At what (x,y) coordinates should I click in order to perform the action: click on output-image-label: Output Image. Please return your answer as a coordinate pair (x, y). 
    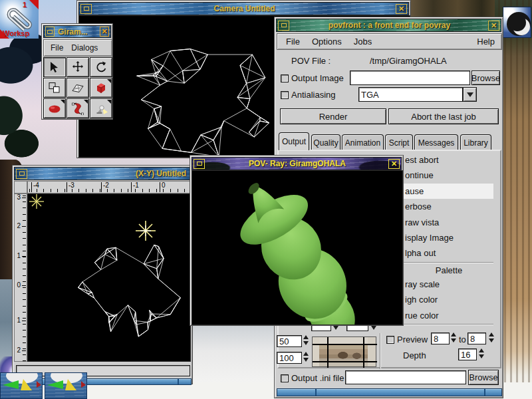
    Looking at the image, I should click on (318, 78).